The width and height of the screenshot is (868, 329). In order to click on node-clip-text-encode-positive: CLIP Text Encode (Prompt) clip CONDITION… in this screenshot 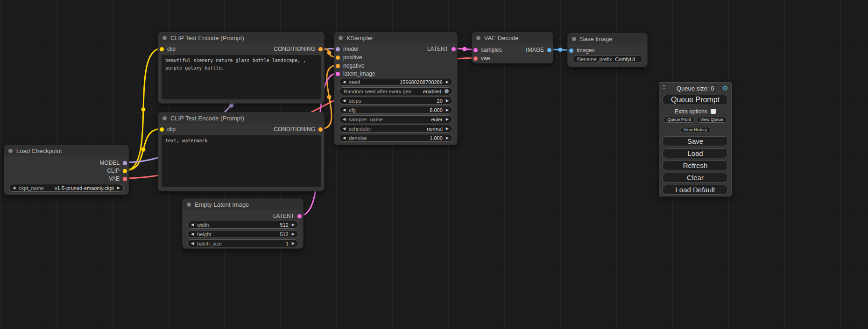, I will do `click(241, 68)`.